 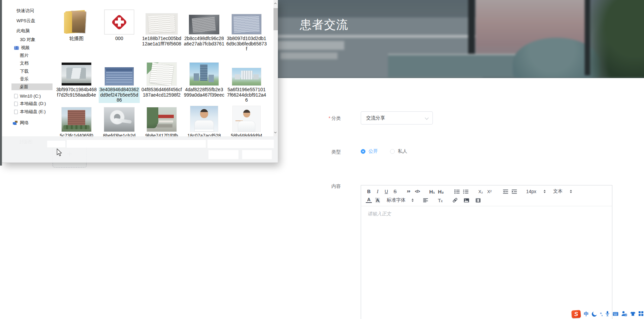 What do you see at coordinates (119, 25) in the screenshot?
I see `file-item: 000` at bounding box center [119, 25].